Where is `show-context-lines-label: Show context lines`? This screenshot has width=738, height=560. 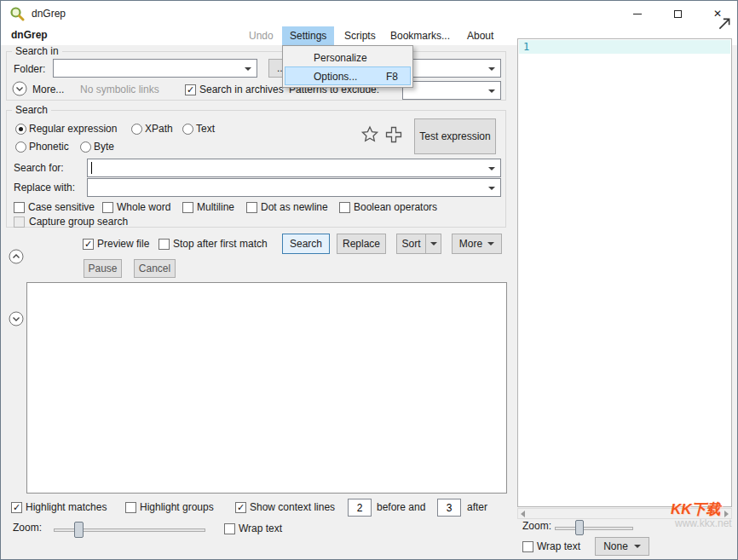 show-context-lines-label: Show context lines is located at coordinates (292, 507).